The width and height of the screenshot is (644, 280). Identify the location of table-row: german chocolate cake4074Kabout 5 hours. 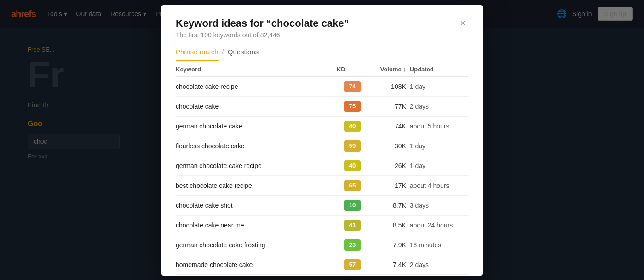
(322, 126).